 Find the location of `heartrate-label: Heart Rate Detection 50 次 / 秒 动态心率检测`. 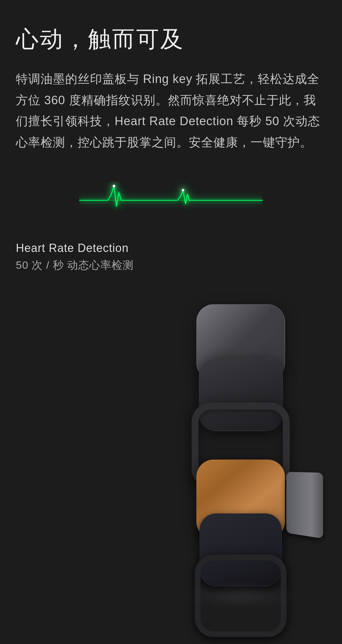

heartrate-label: Heart Rate Detection 50 次 / 秒 动态心率检测 is located at coordinates (171, 257).